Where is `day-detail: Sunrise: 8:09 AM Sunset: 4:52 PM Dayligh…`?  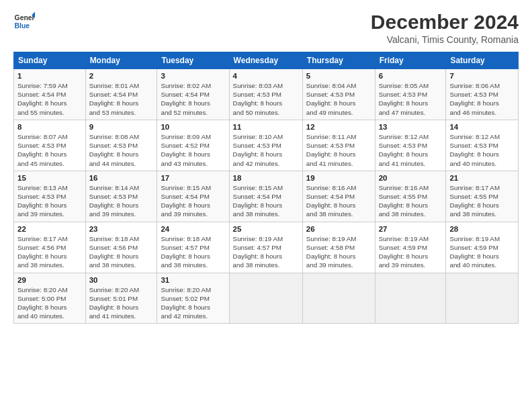 day-detail: Sunrise: 8:09 AM Sunset: 4:52 PM Dayligh… is located at coordinates (193, 150).